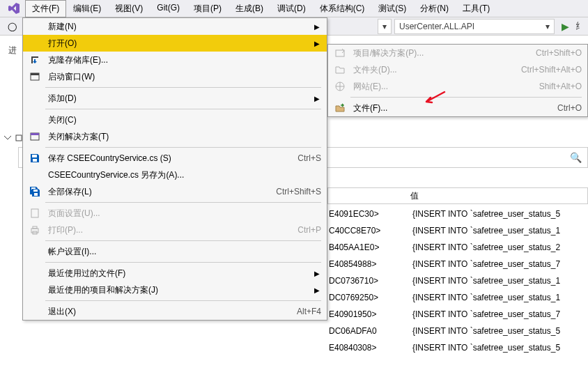 Image resolution: width=588 pixels, height=370 pixels. I want to click on open-submenu-item: 文件(F)...Ctrl+O, so click(458, 108).